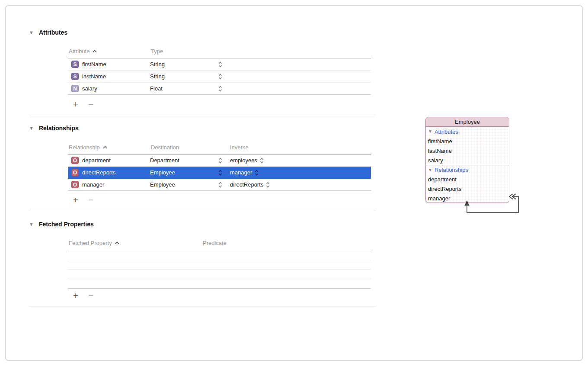 Image resolution: width=588 pixels, height=367 pixels. What do you see at coordinates (76, 104) in the screenshot?
I see `add-attribute-button: +` at bounding box center [76, 104].